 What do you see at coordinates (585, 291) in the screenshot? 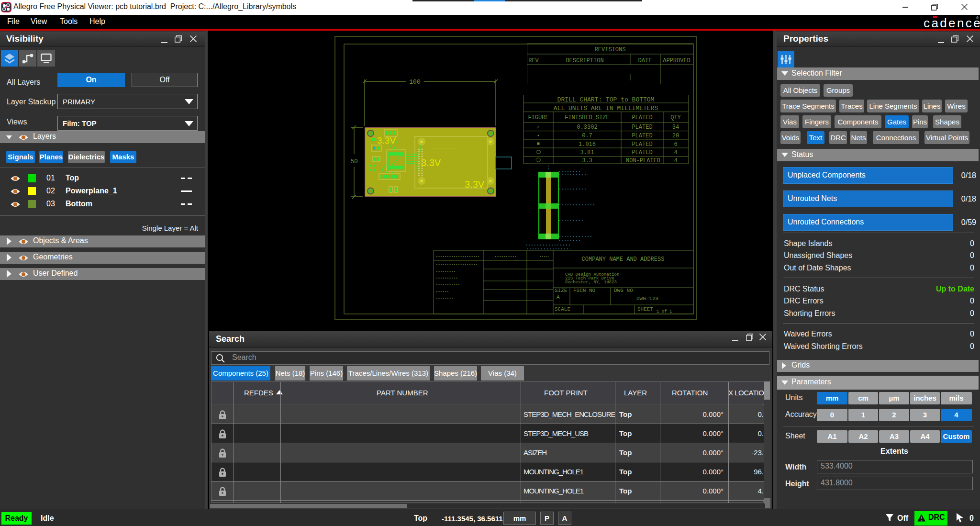
I see `svg-text: FSCN NO` at bounding box center [585, 291].